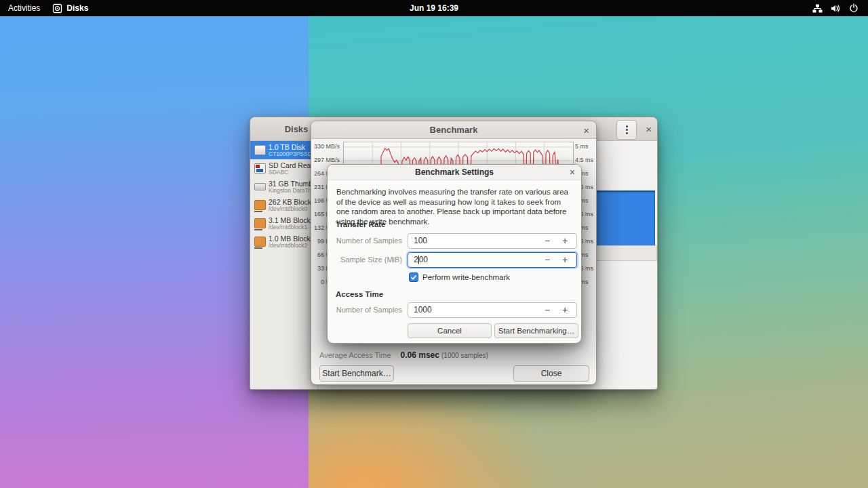 The height and width of the screenshot is (488, 868). What do you see at coordinates (492, 310) in the screenshot?
I see `at-number-of-samples-spinbox: 1000 − +` at bounding box center [492, 310].